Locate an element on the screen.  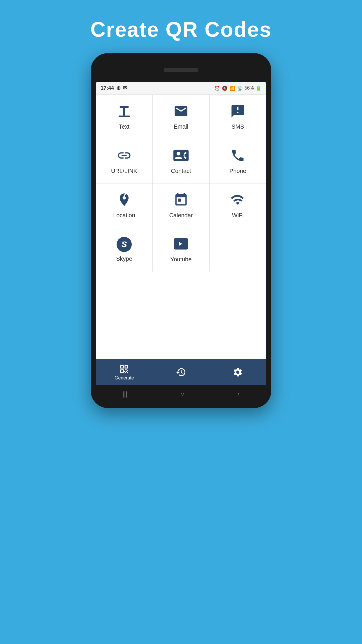
grid-cell-email: Email is located at coordinates (181, 117).